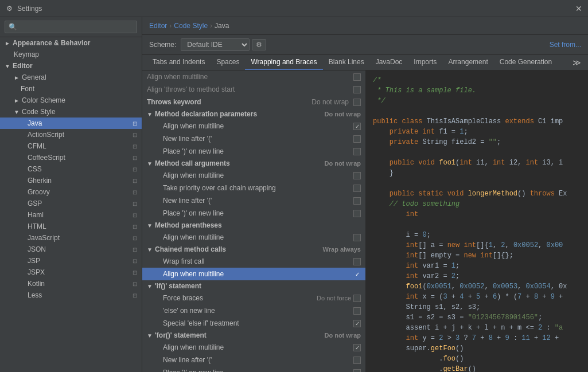 Image resolution: width=588 pixels, height=372 pixels. Describe the element at coordinates (254, 249) in the screenshot. I see `chained-method-calls-header: Chained method calls Wrap always` at that location.